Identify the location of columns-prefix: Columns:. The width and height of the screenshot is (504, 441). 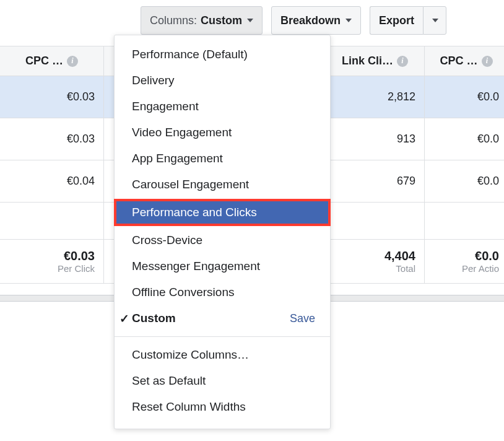
(173, 21).